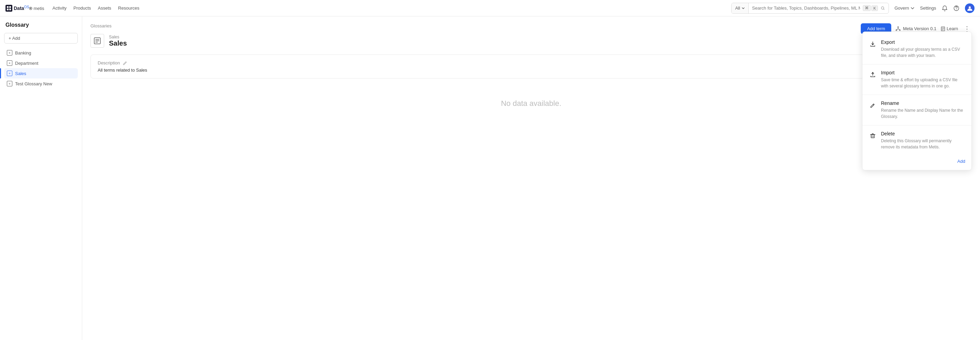  I want to click on dropdown-menu: Export Download all your glossary terms …, so click(917, 101).